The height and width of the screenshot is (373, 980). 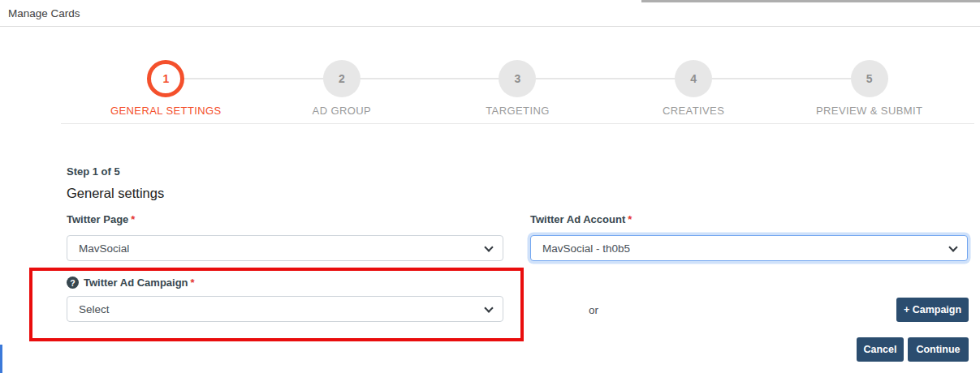 What do you see at coordinates (285, 309) in the screenshot?
I see `twitter-ad-campaign-select: Select` at bounding box center [285, 309].